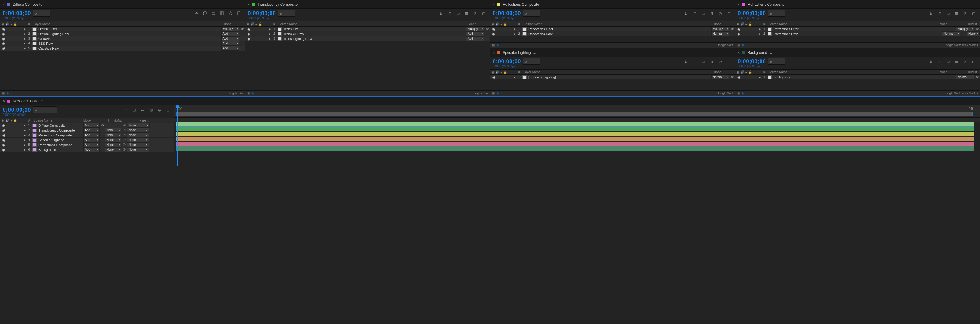  What do you see at coordinates (619, 29) in the screenshot?
I see `layer-name: Reflections Filter` at bounding box center [619, 29].